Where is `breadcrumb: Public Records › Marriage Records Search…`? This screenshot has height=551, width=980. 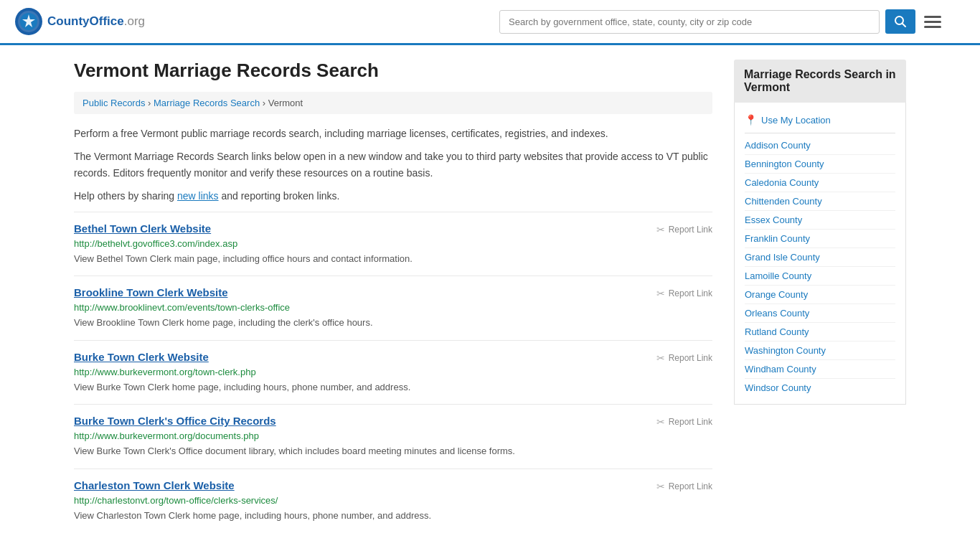
breadcrumb: Public Records › Marriage Records Search… is located at coordinates (393, 103).